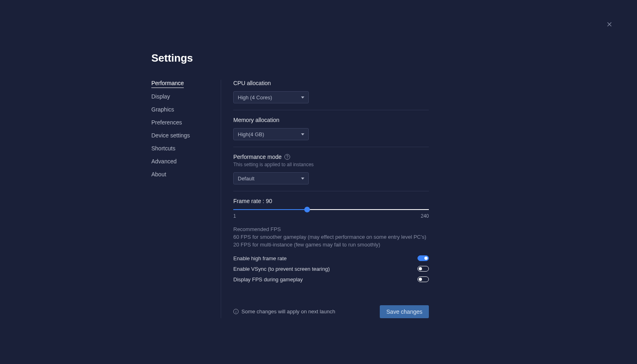 This screenshot has height=364, width=637. I want to click on perfmode-select-value: Default, so click(246, 178).